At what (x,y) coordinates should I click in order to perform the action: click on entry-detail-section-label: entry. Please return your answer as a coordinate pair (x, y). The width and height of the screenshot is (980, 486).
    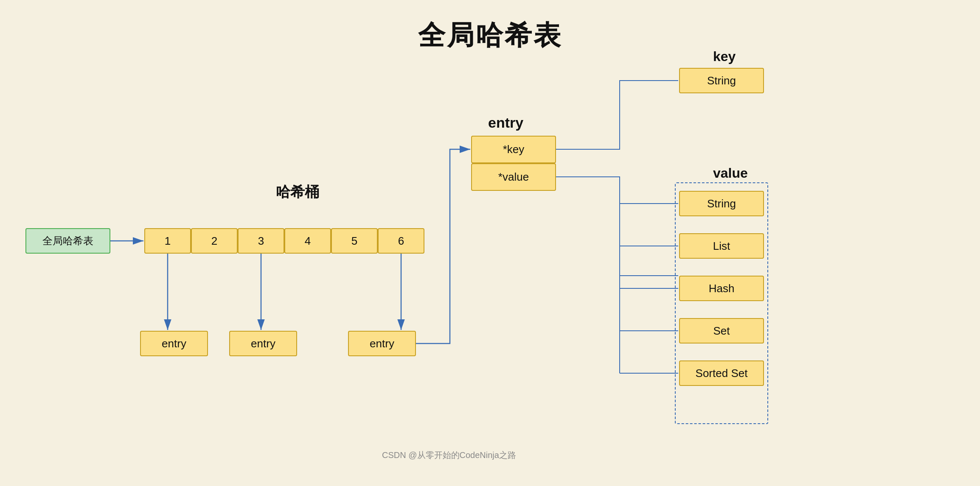
    Looking at the image, I should click on (506, 123).